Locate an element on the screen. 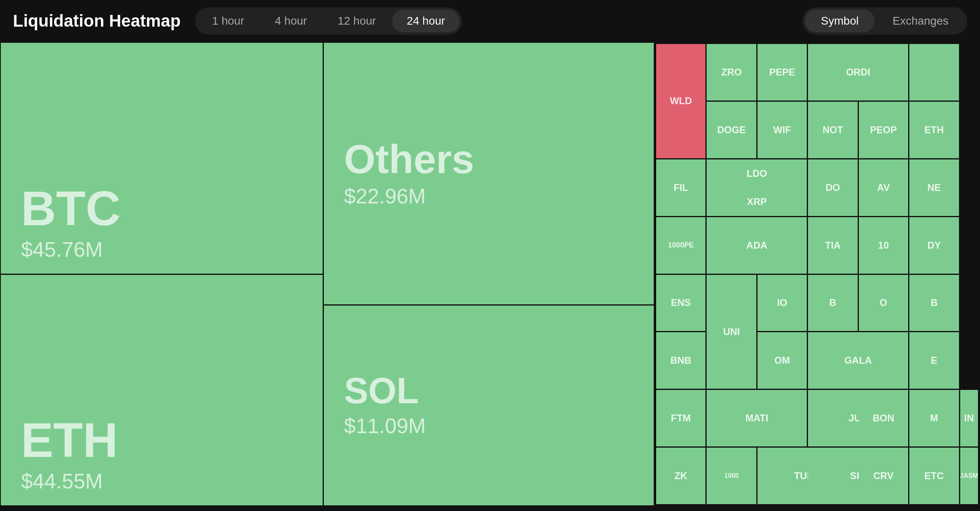 The width and height of the screenshot is (980, 511). btc-value: $45.76M is located at coordinates (162, 249).